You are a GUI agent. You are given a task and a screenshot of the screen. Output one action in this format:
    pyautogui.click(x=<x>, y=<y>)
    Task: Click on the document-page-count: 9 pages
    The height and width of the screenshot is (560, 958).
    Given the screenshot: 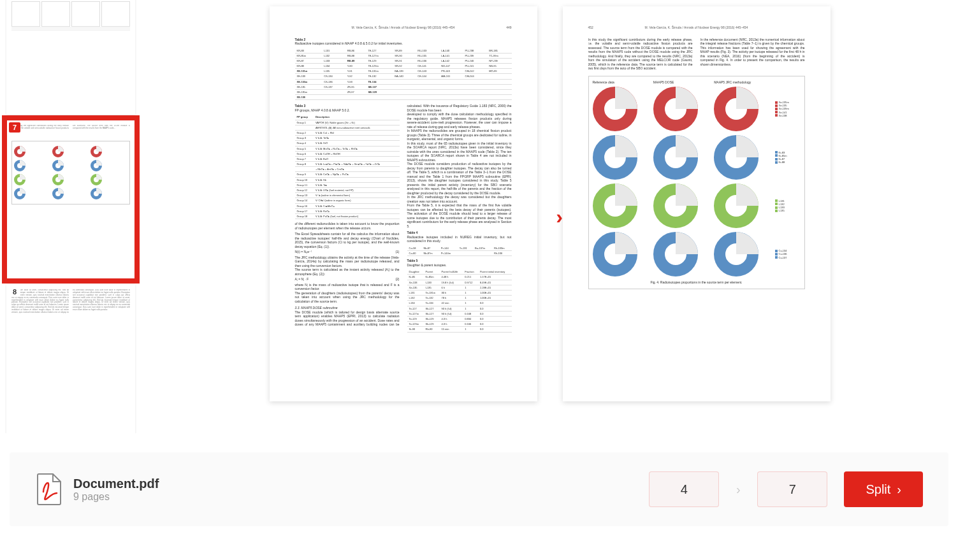 What is the action you would take?
    pyautogui.click(x=116, y=497)
    